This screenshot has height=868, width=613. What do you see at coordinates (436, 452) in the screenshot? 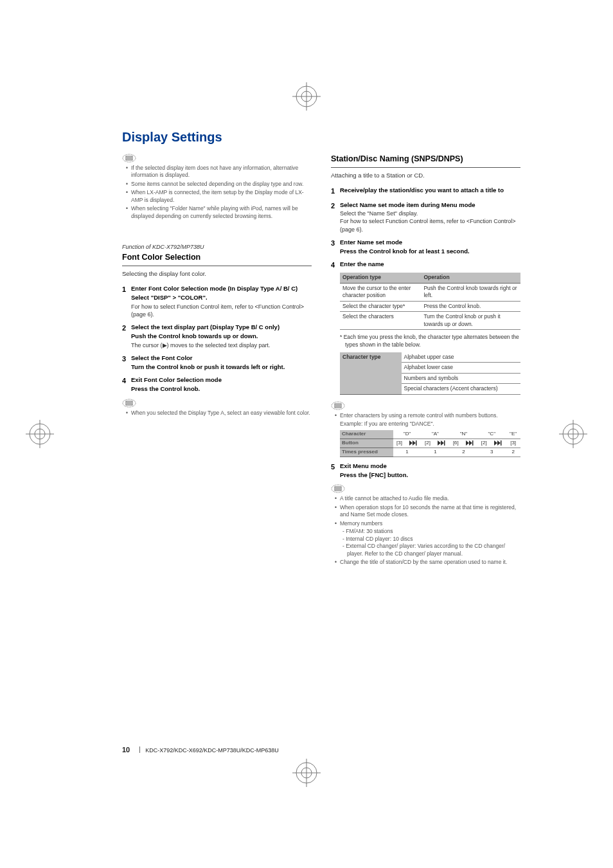
I see `table-cell: 1` at bounding box center [436, 452].